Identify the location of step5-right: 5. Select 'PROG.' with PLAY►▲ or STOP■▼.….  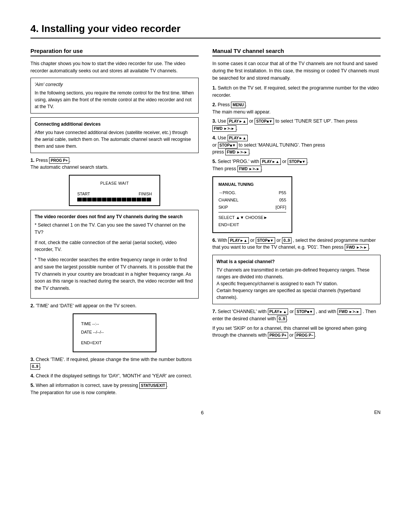
(296, 165).